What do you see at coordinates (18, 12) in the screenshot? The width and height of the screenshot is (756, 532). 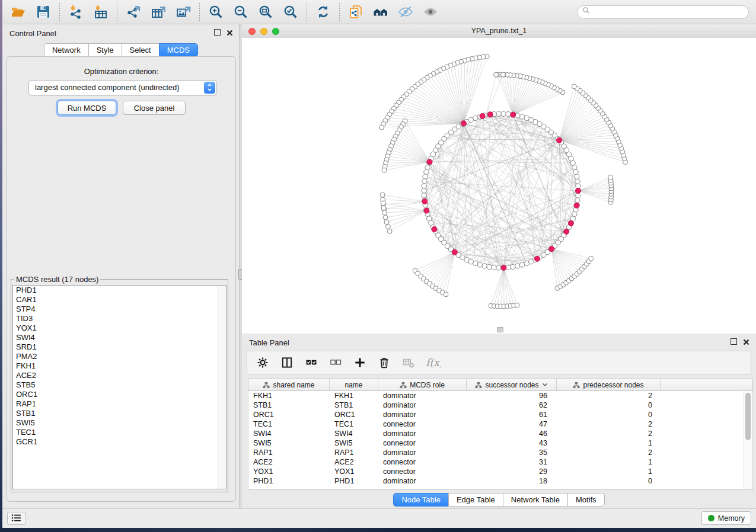 I see `open-session-button` at bounding box center [18, 12].